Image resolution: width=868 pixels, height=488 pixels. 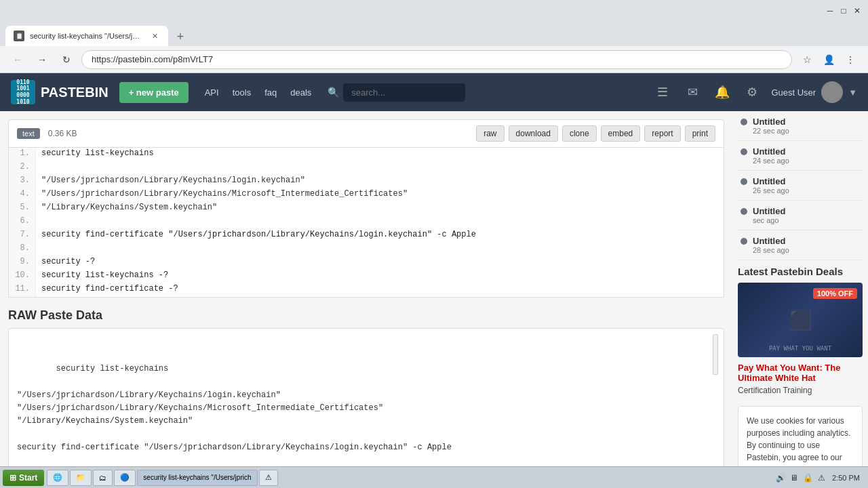 I want to click on clone-button: clone, so click(x=579, y=134).